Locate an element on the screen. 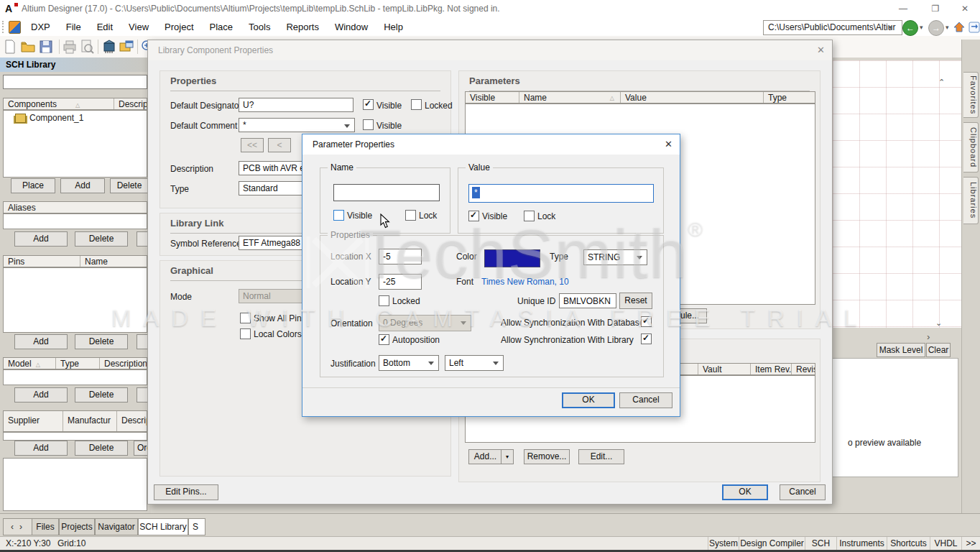 The height and width of the screenshot is (552, 980). pins-list-header: Pins Name is located at coordinates (75, 262).